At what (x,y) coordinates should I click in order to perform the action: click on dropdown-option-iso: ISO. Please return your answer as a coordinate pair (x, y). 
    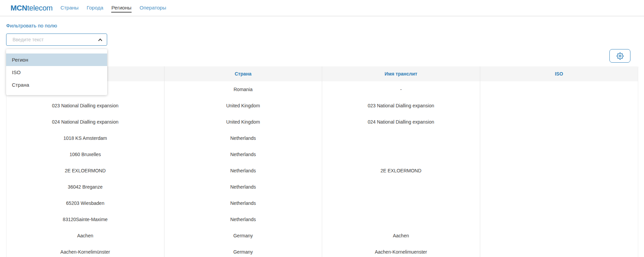
    Looking at the image, I should click on (57, 72).